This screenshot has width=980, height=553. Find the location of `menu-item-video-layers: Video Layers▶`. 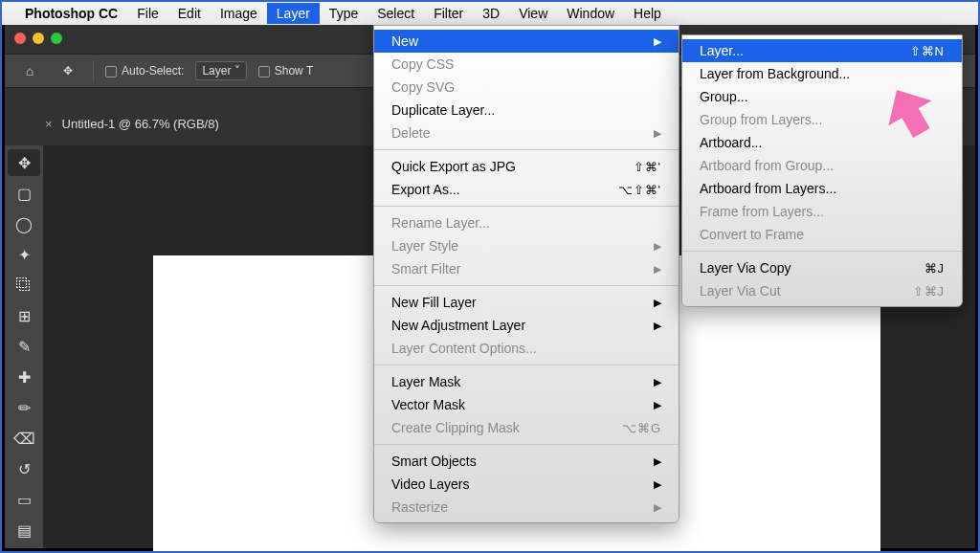

menu-item-video-layers: Video Layers▶ is located at coordinates (526, 484).